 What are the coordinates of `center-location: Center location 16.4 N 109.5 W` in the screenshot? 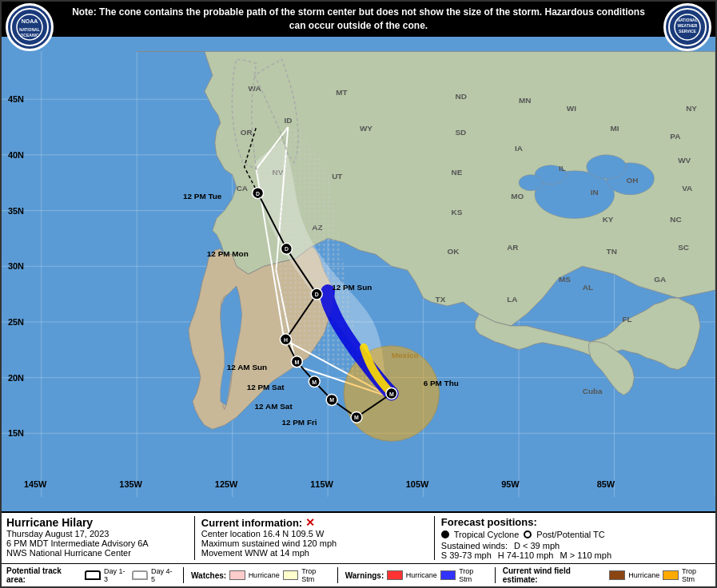 It's located at (313, 534).